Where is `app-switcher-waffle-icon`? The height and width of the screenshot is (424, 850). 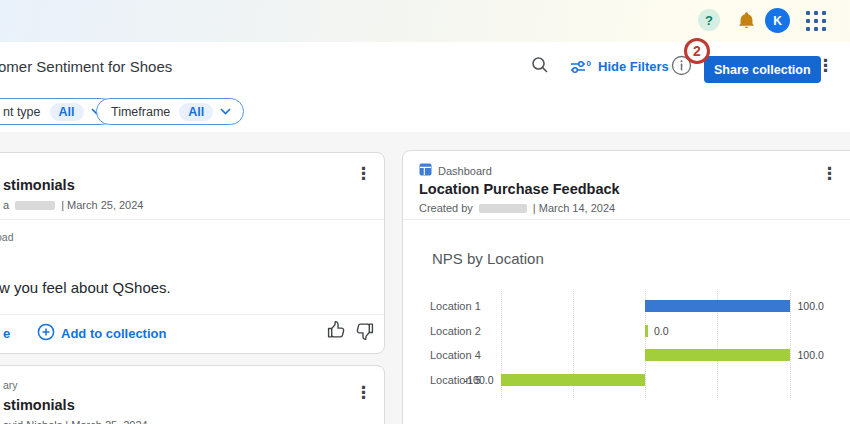
app-switcher-waffle-icon is located at coordinates (816, 21).